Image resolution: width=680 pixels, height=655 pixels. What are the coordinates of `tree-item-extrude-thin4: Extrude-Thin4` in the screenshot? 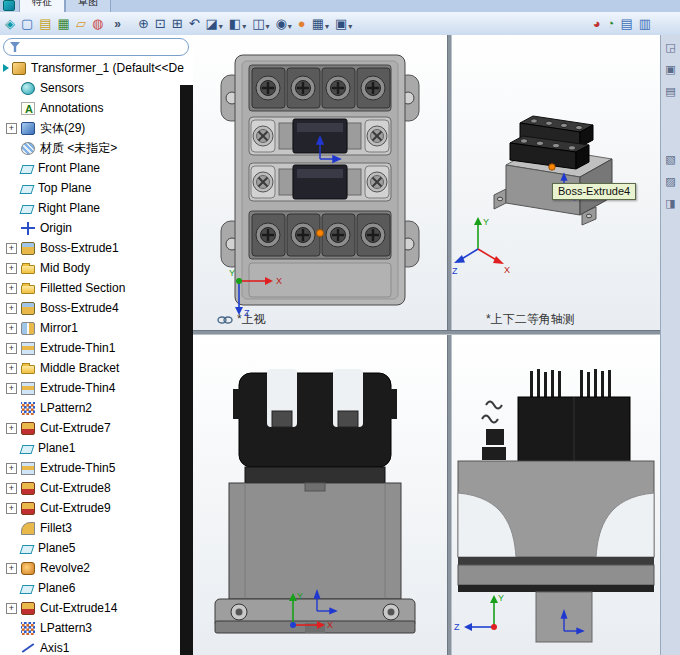 It's located at (96, 388).